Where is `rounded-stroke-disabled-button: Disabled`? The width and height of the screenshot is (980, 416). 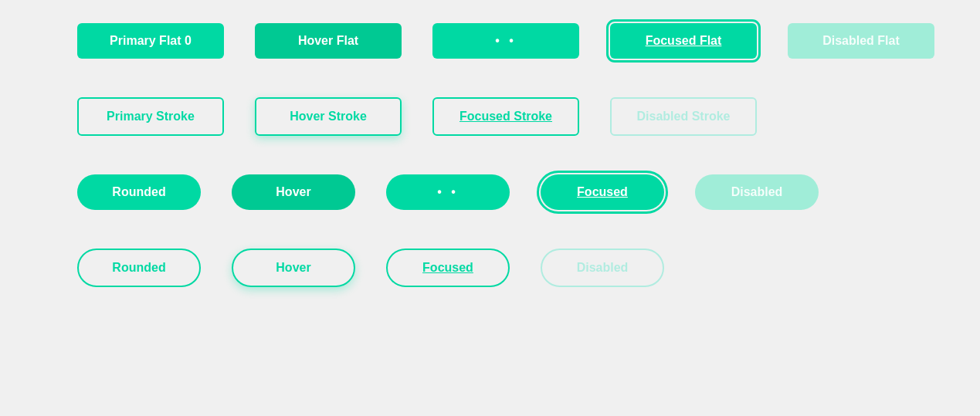 rounded-stroke-disabled-button: Disabled is located at coordinates (602, 268).